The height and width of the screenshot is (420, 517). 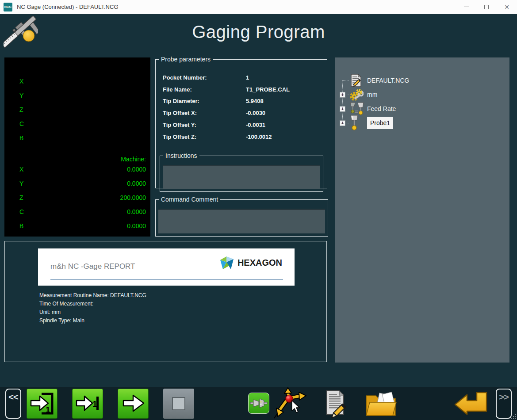 What do you see at coordinates (133, 404) in the screenshot?
I see `run-arrow-icon` at bounding box center [133, 404].